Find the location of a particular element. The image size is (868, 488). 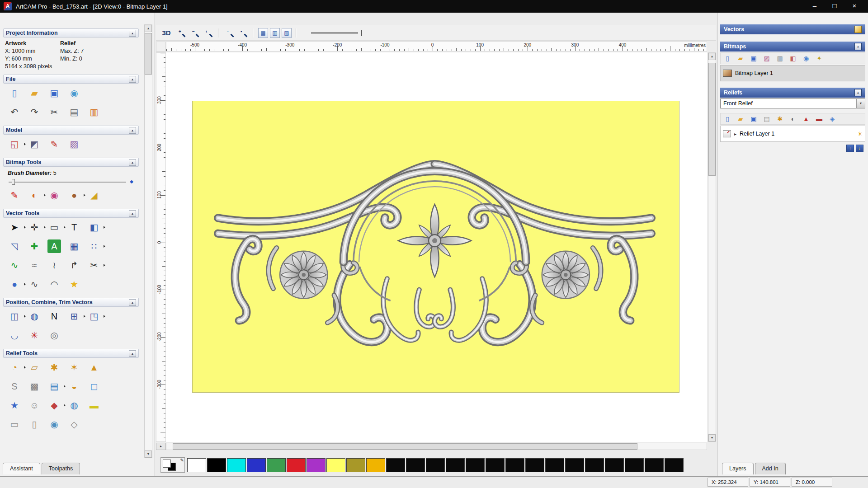

copy-icon: ▤ is located at coordinates (74, 112).